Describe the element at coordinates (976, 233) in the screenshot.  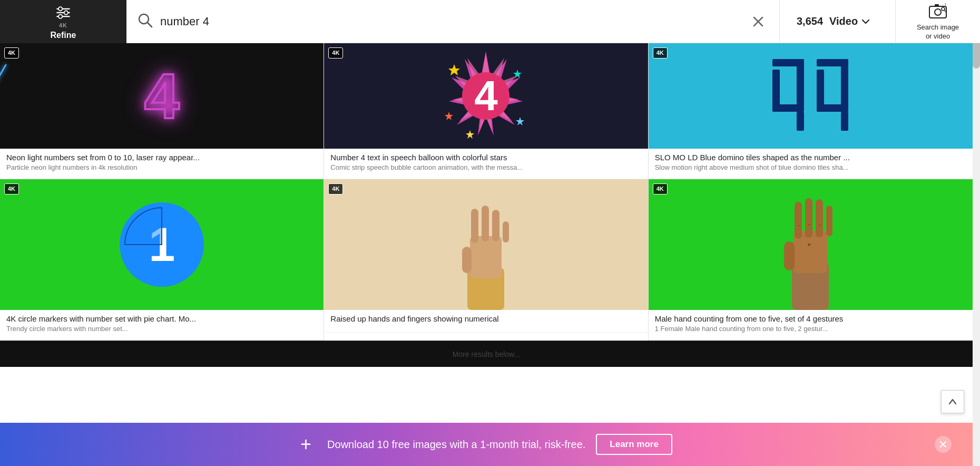
I see `scrollbar` at that location.